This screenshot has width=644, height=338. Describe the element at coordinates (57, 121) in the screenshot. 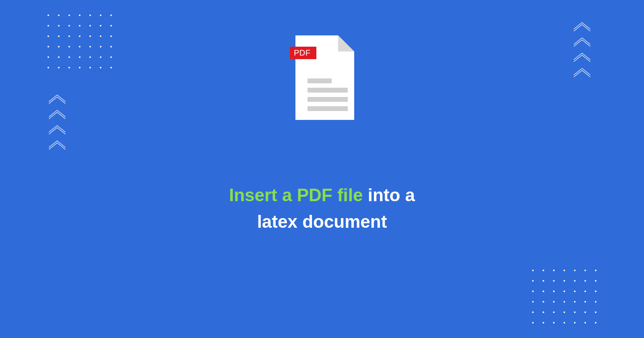

I see `decorative-chevrons-left` at that location.